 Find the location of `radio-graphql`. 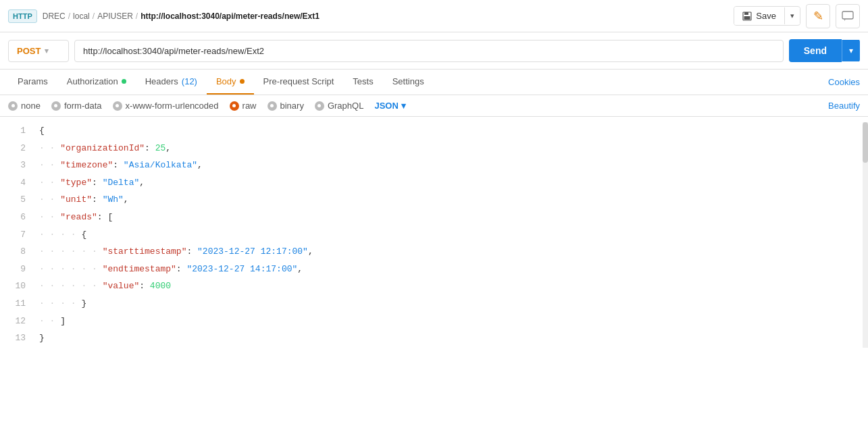

radio-graphql is located at coordinates (320, 106).